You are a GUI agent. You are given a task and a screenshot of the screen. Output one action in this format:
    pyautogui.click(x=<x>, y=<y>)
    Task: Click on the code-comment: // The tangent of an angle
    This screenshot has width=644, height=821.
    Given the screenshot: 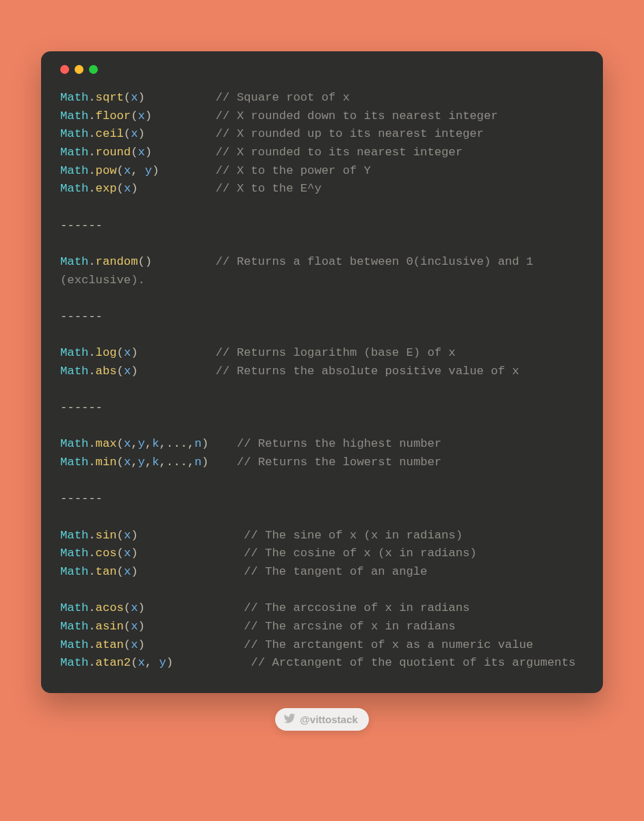 What is the action you would take?
    pyautogui.click(x=335, y=572)
    